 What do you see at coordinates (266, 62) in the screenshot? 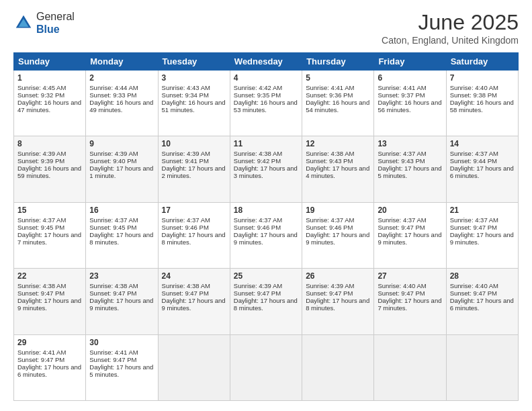
I see `col-wednesday: Wednesday` at bounding box center [266, 62].